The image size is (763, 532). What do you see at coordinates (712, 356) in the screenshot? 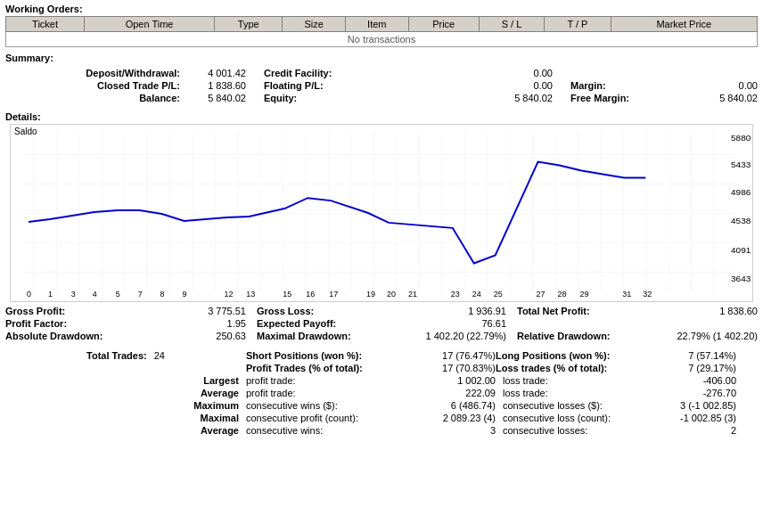
I see `long-pos-value: 7 (57.14%)` at bounding box center [712, 356].